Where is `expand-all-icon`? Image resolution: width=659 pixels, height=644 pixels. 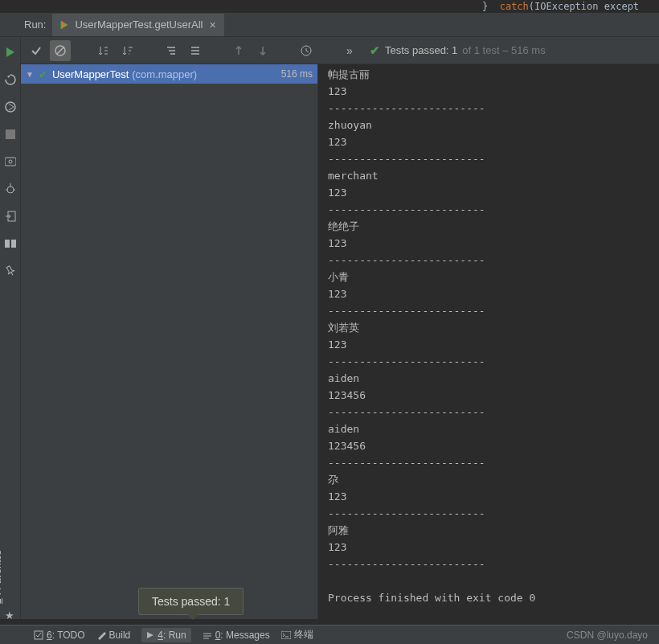
expand-all-icon is located at coordinates (171, 51).